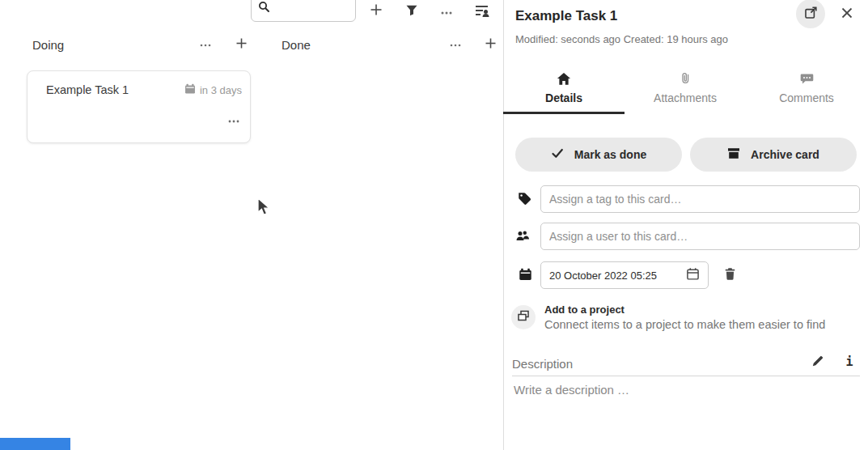  What do you see at coordinates (847, 15) in the screenshot?
I see `close-panel-button` at bounding box center [847, 15].